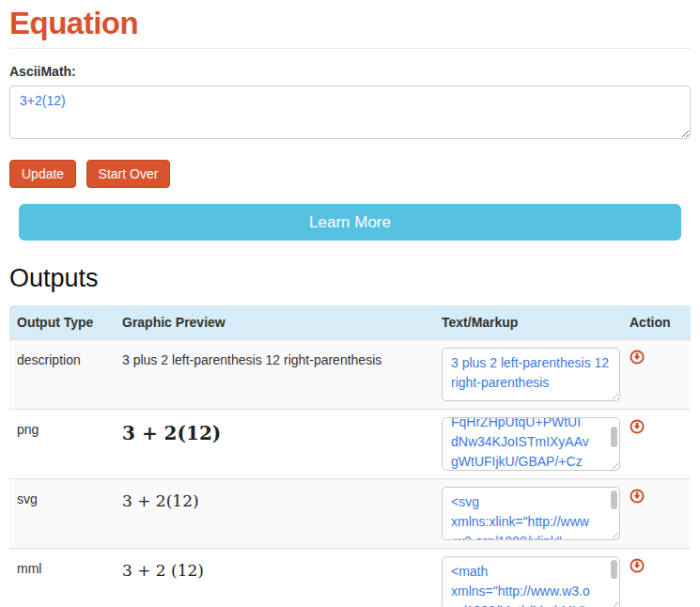  I want to click on markup-line: <math, so click(531, 571).